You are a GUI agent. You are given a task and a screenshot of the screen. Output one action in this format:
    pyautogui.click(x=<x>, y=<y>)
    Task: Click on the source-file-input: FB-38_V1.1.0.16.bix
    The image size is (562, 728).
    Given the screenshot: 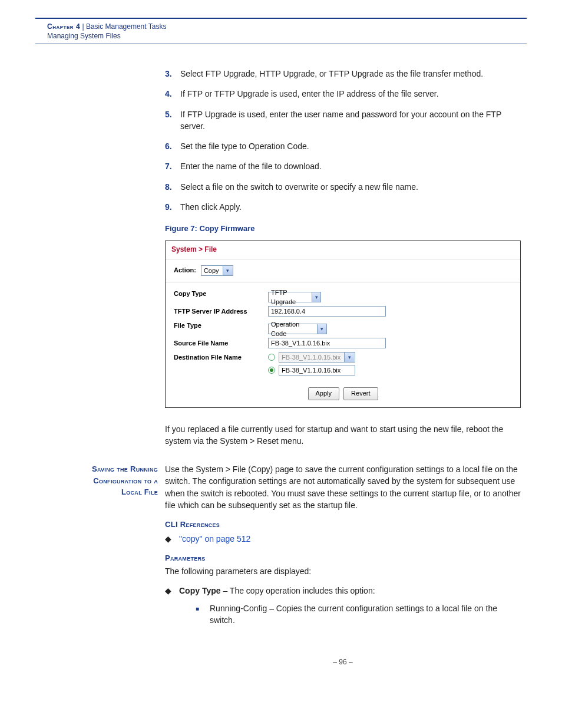 What is the action you would take?
    pyautogui.click(x=327, y=343)
    